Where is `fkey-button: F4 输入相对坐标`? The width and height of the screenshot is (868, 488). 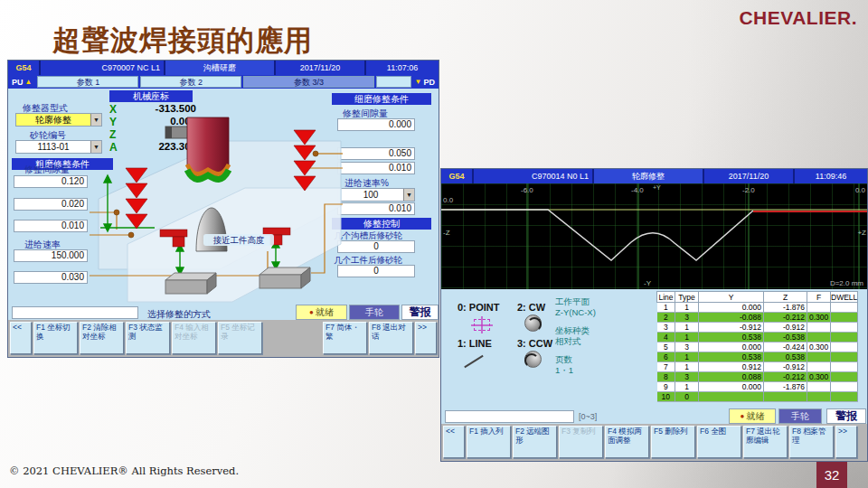
fkey-button: F4 输入相对坐标 is located at coordinates (193, 338).